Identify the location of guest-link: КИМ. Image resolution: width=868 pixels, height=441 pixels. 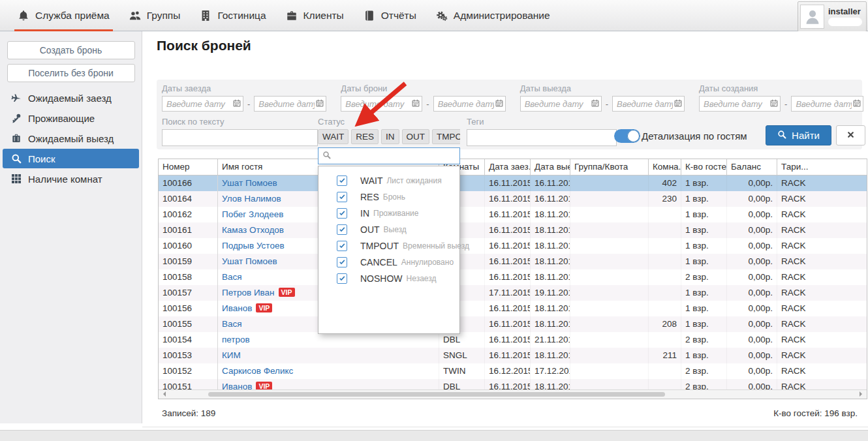
(231, 355).